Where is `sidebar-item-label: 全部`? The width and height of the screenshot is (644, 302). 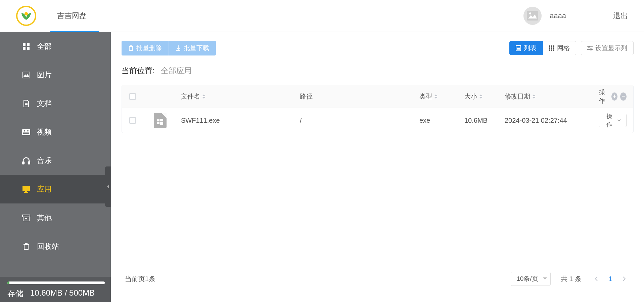 sidebar-item-label: 全部 is located at coordinates (44, 46).